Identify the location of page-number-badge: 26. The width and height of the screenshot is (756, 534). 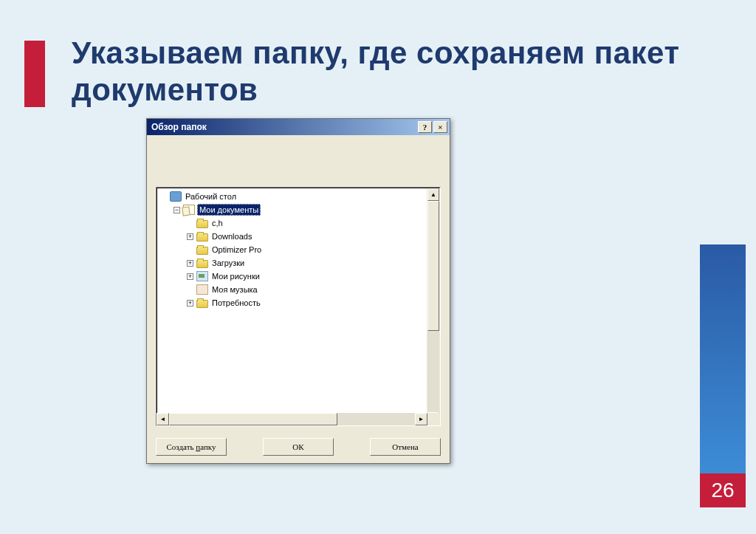
(723, 490).